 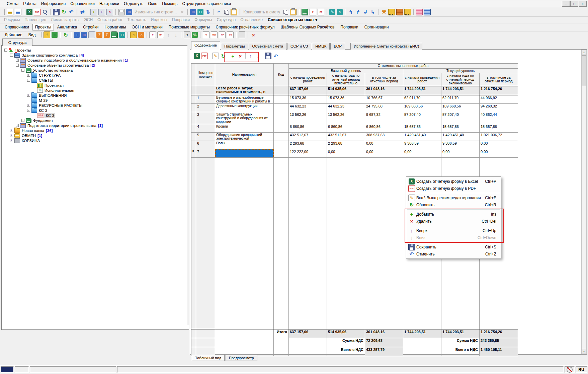 I want to click on context-menu-item: ✎Вкл \ Выкл режим редактированияCtrl+E, so click(x=454, y=198).